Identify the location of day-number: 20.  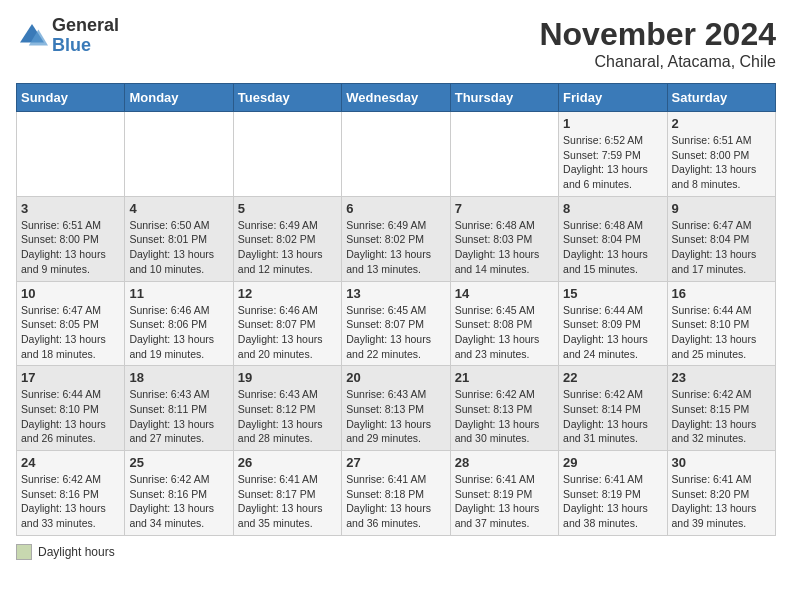
(396, 378).